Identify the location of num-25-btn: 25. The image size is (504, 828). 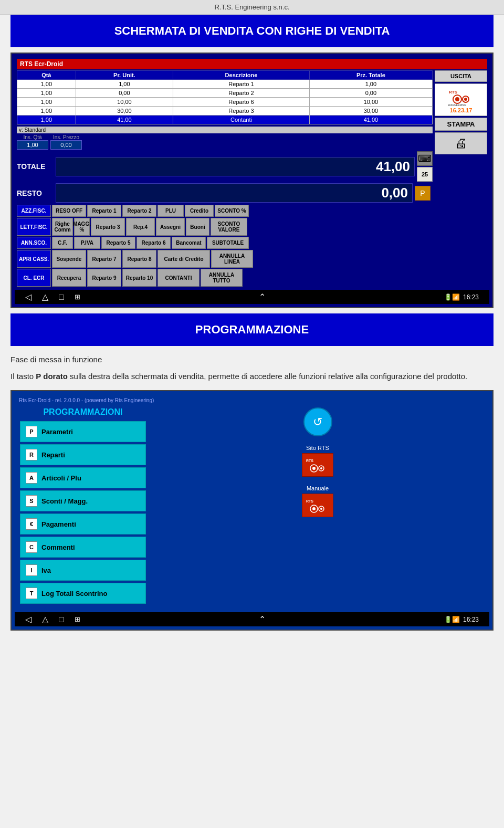
(425, 174).